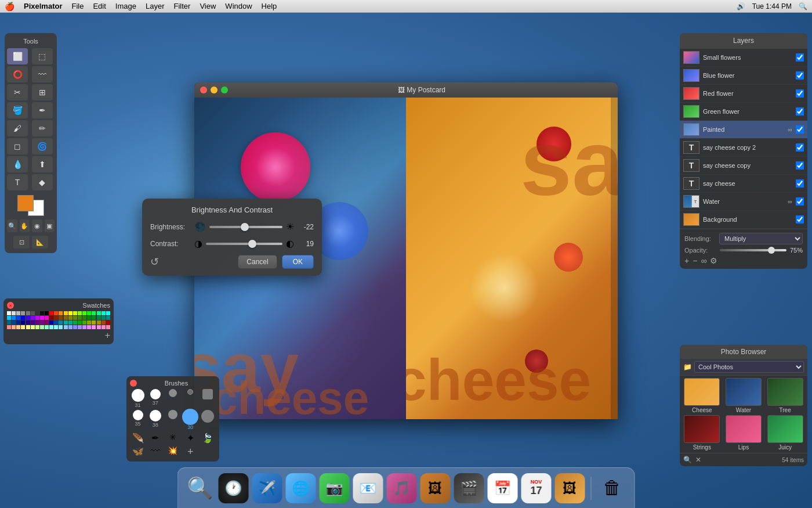 Image resolution: width=812 pixels, height=508 pixels. Describe the element at coordinates (785, 433) in the screenshot. I see `pb-item-juicy: Juicy` at that location.